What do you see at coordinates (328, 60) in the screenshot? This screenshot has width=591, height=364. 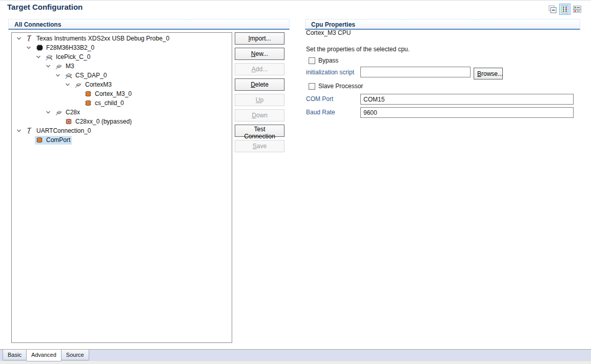 I see `bypass-label: Bypass` at bounding box center [328, 60].